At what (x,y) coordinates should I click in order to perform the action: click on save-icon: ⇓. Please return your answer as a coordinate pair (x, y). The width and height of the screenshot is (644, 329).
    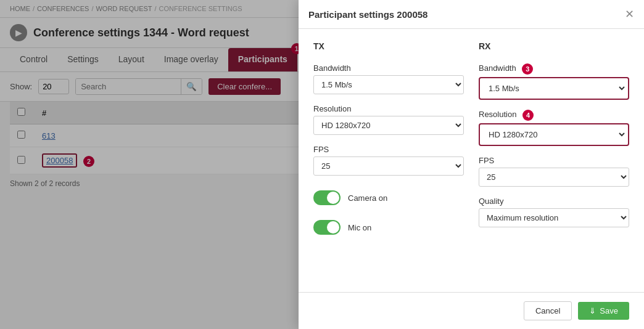
    Looking at the image, I should click on (592, 311).